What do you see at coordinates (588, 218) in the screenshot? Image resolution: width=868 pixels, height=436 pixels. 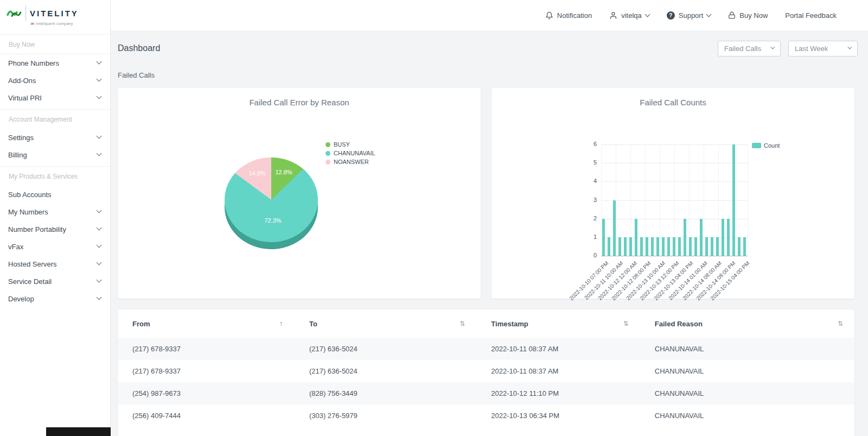 I see `y-axis-tick-label: 2` at bounding box center [588, 218].